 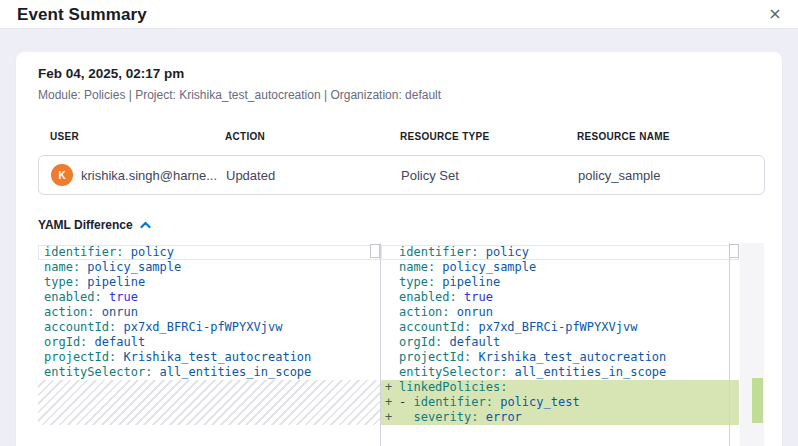 What do you see at coordinates (402, 74) in the screenshot?
I see `event-timestamp: Feb 04, 2025, 02:17 pm` at bounding box center [402, 74].